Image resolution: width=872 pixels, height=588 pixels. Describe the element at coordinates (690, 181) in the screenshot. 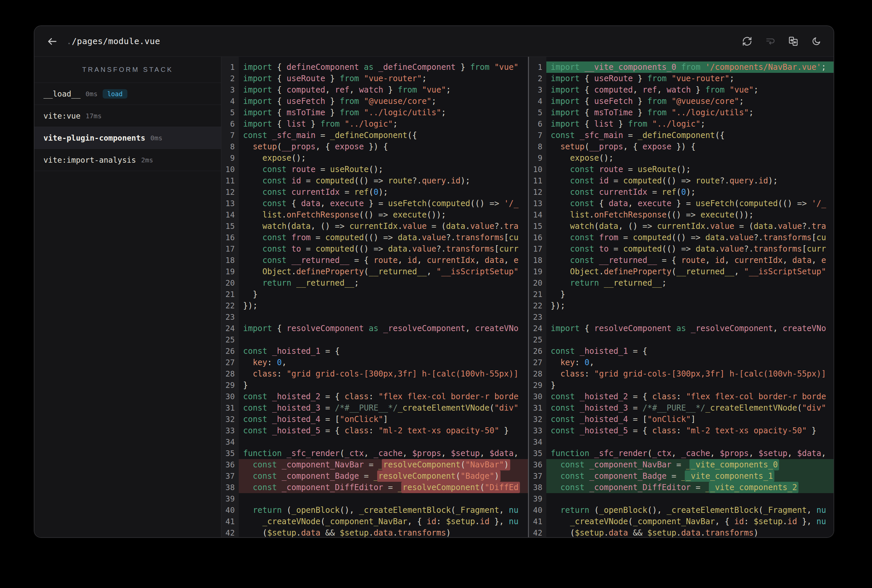

I see `code-text: const id = computed(() => route?.query.i…` at that location.